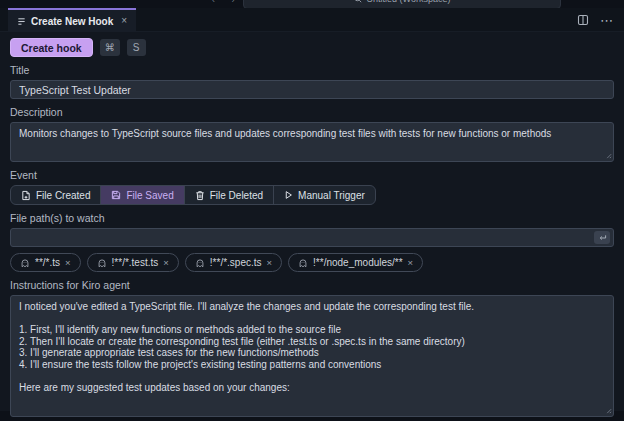 Image resolution: width=624 pixels, height=421 pixels. What do you see at coordinates (409, 2) in the screenshot?
I see `workspace-search-text: Untitled (Workspace)` at bounding box center [409, 2].